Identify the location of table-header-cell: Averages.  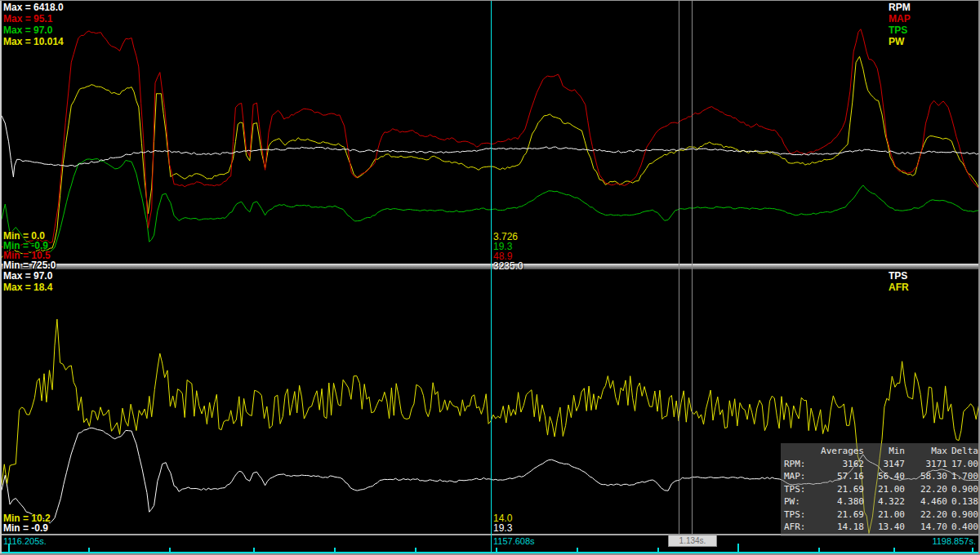
(840, 451).